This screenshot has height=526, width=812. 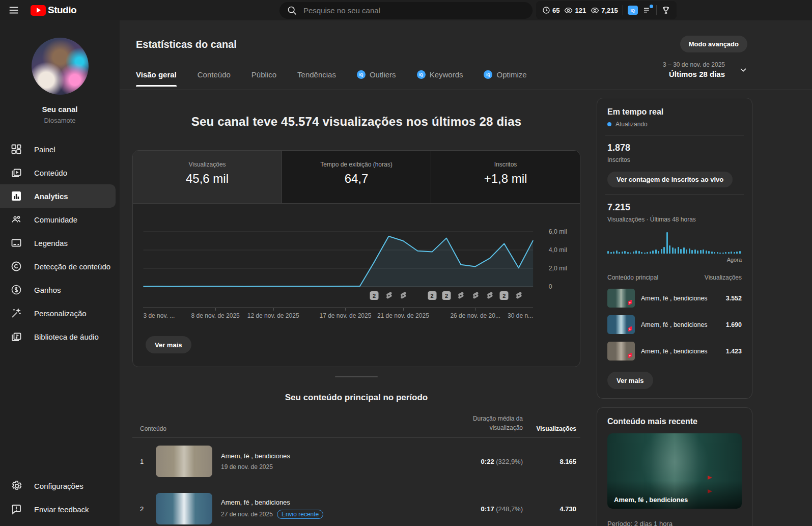 I want to click on list-item: Amem, fé , bendiciones 3.552, so click(x=675, y=298).